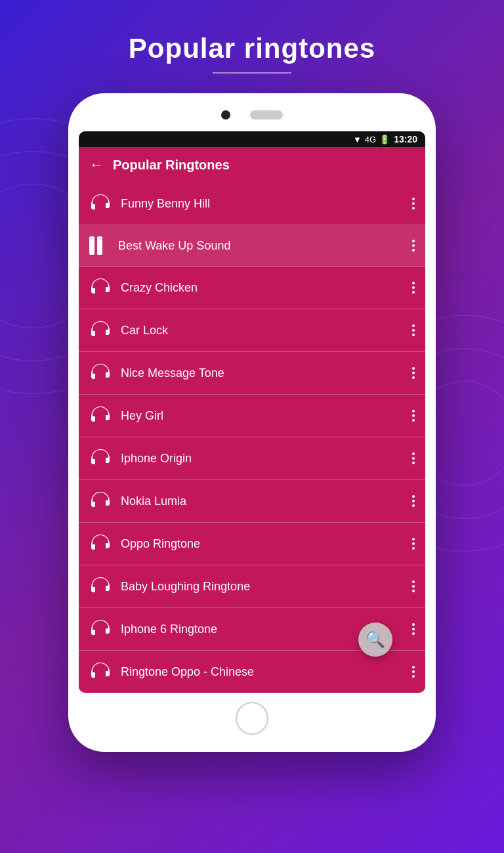  Describe the element at coordinates (252, 672) in the screenshot. I see `list-item: Ringtone Oppo - Chinese` at that location.